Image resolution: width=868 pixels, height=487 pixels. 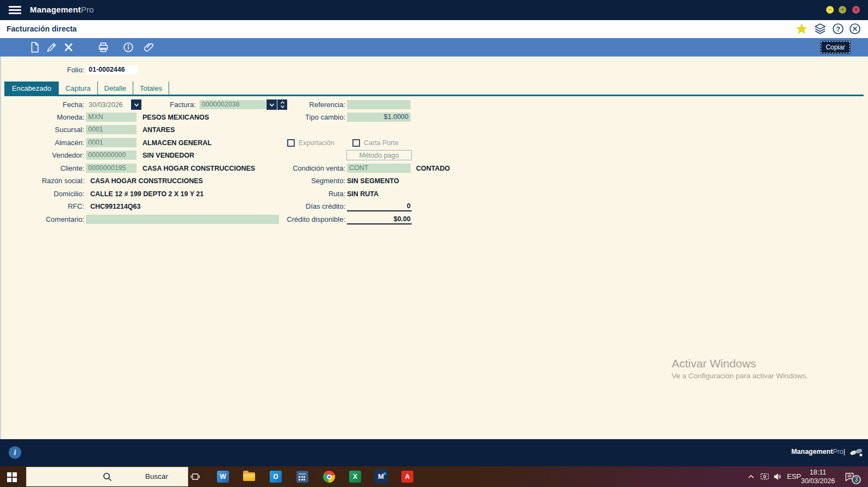 I want to click on tray-chevron-up-icon, so click(x=751, y=477).